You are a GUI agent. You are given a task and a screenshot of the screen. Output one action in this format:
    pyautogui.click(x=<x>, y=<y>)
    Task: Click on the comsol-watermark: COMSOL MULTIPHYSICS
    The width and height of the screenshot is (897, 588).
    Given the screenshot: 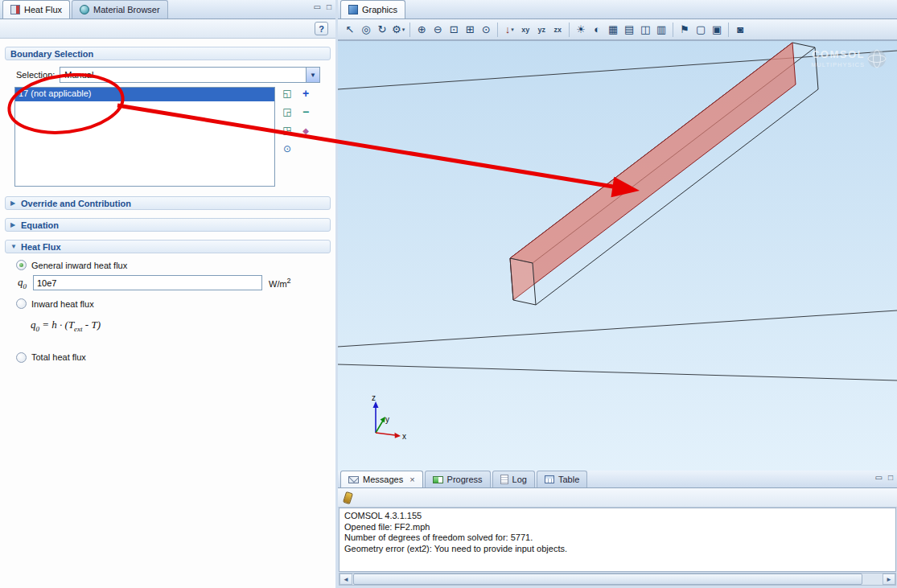 What is the action you would take?
    pyautogui.click(x=848, y=58)
    